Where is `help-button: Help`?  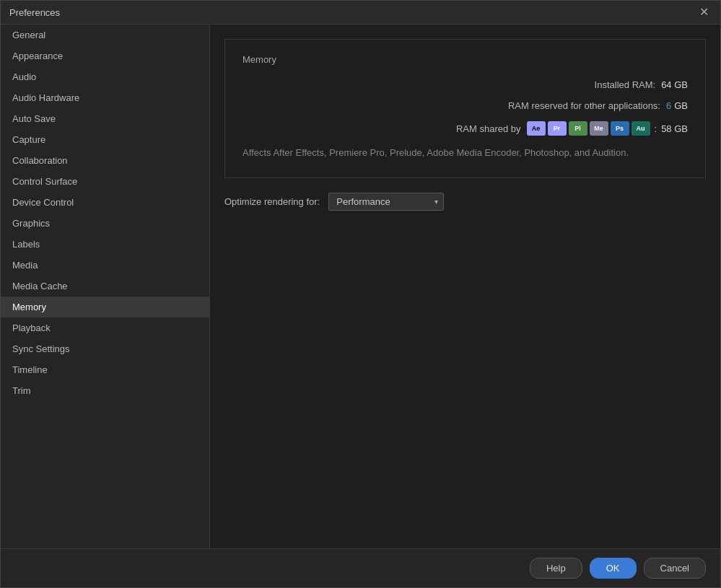 help-button: Help is located at coordinates (556, 569).